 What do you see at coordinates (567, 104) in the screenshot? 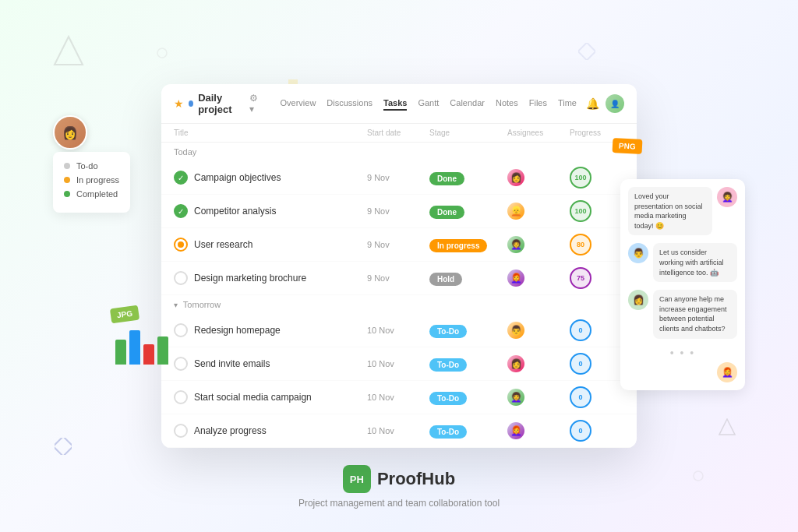
I see `tab-time: Time` at bounding box center [567, 104].